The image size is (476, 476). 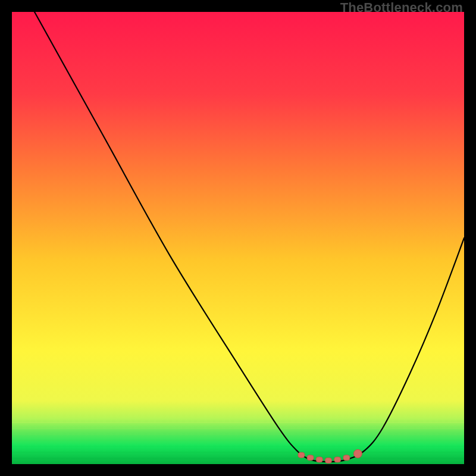 I want to click on curve-markers, so click(x=330, y=457).